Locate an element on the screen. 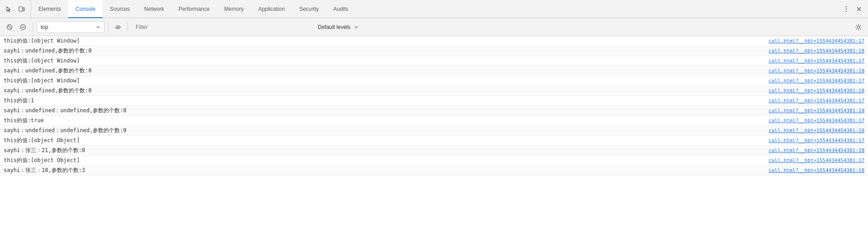 The image size is (868, 229). tab-performance: Performance is located at coordinates (194, 9).